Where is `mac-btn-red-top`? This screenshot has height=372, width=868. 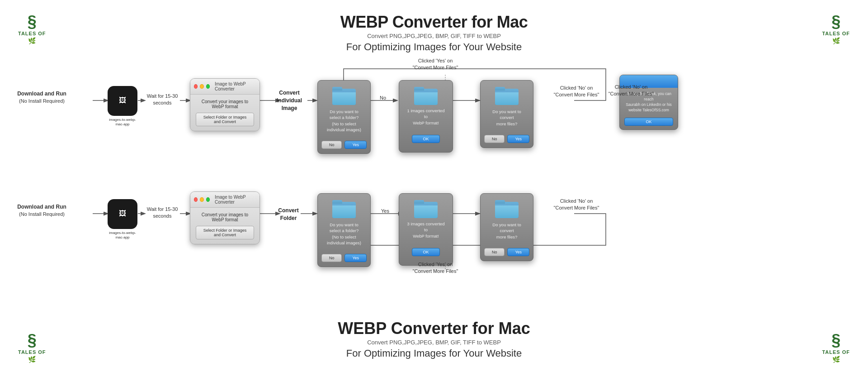
mac-btn-red-top is located at coordinates (196, 86).